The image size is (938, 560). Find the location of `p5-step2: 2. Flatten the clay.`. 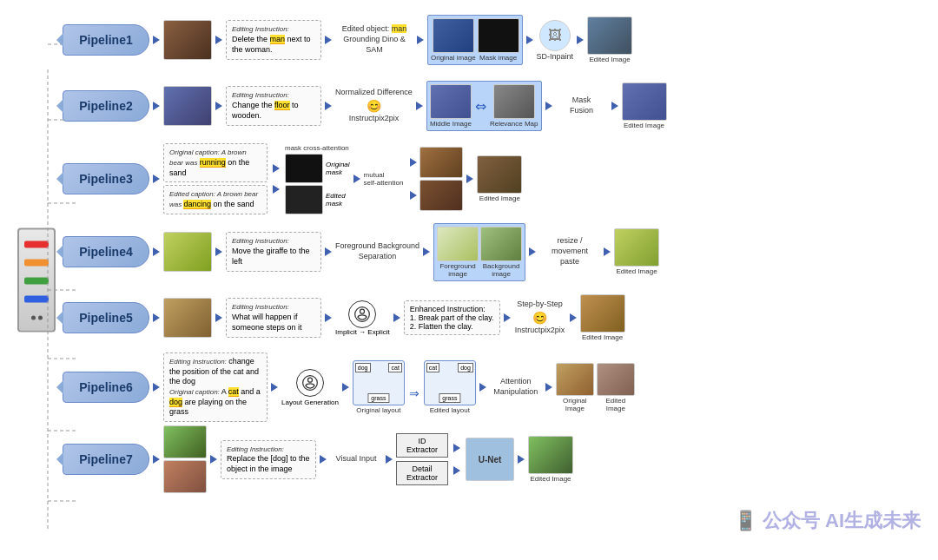

p5-step2: 2. Flatten the clay. is located at coordinates (441, 326).